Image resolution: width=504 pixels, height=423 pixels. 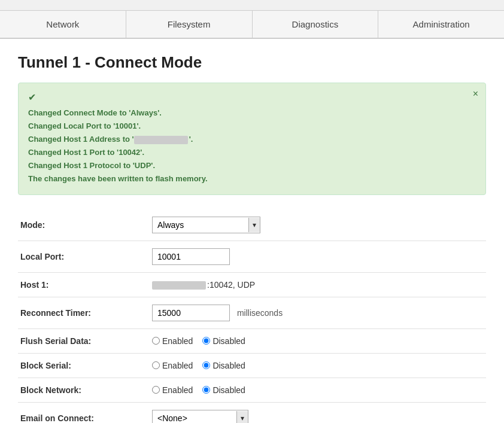 What do you see at coordinates (84, 365) in the screenshot?
I see `block-serial-label: Block Serial:` at bounding box center [84, 365].